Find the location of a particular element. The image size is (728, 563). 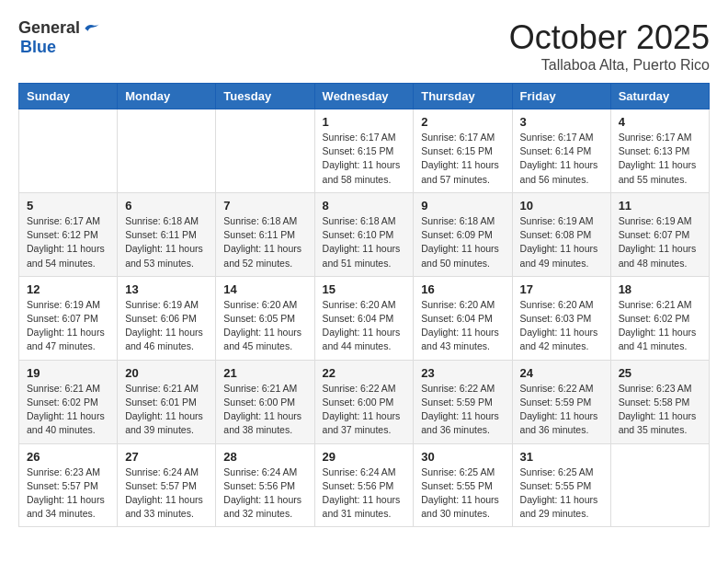

day-number: 26 is located at coordinates (68, 456).